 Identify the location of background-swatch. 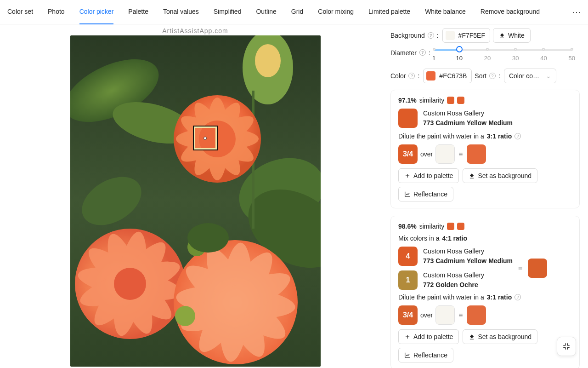
(450, 35).